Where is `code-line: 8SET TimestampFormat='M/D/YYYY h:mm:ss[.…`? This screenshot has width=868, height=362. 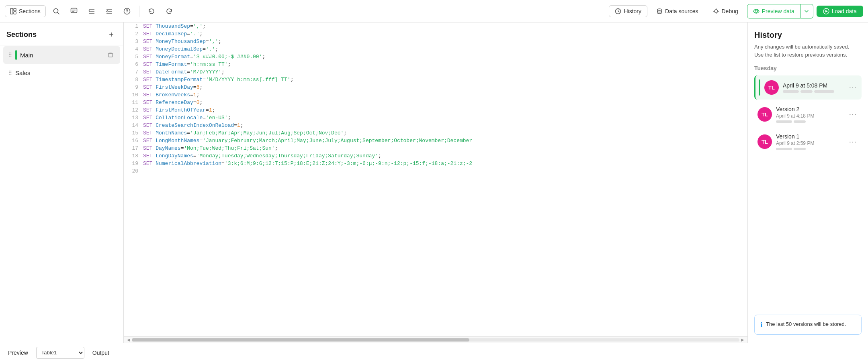
code-line: 8SET TimestampFormat='M/D/YYYY h:mm:ss[.… is located at coordinates (436, 79).